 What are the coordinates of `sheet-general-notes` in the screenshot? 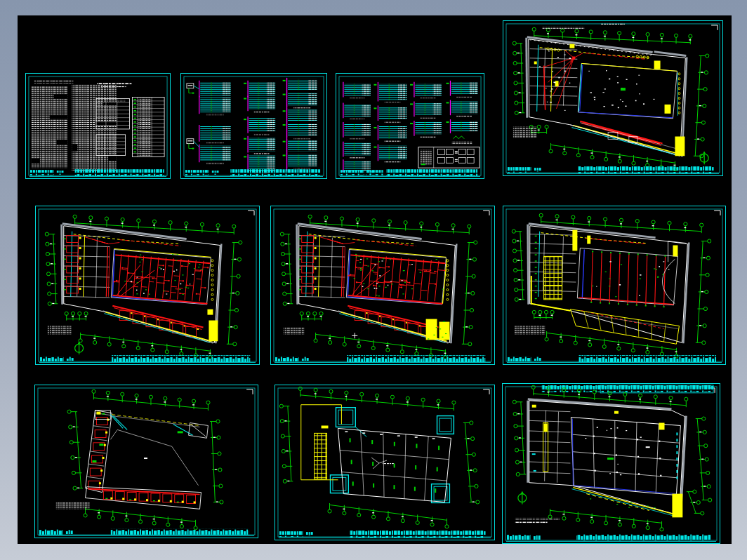 It's located at (98, 126).